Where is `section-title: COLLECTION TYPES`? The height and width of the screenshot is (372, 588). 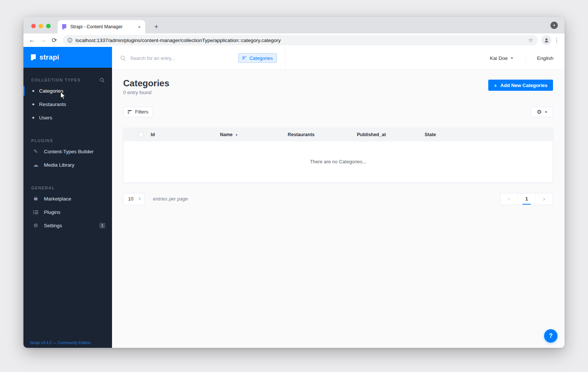 section-title: COLLECTION TYPES is located at coordinates (56, 80).